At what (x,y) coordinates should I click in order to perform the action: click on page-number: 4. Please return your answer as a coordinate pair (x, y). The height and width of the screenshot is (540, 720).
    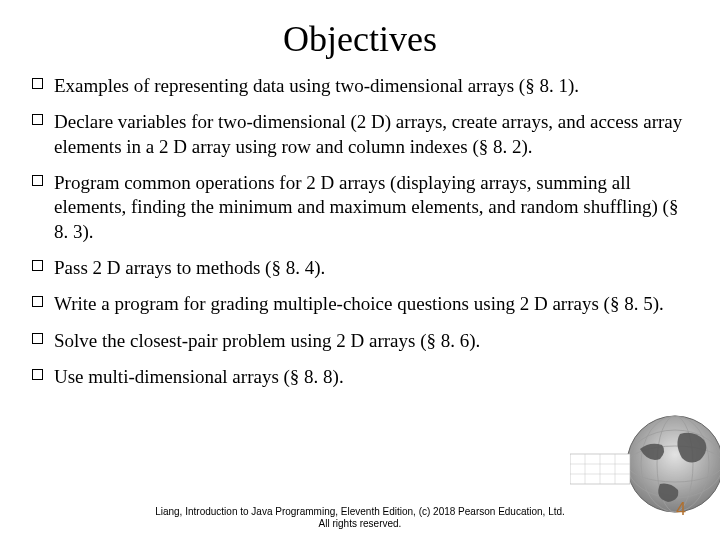
    Looking at the image, I should click on (681, 510).